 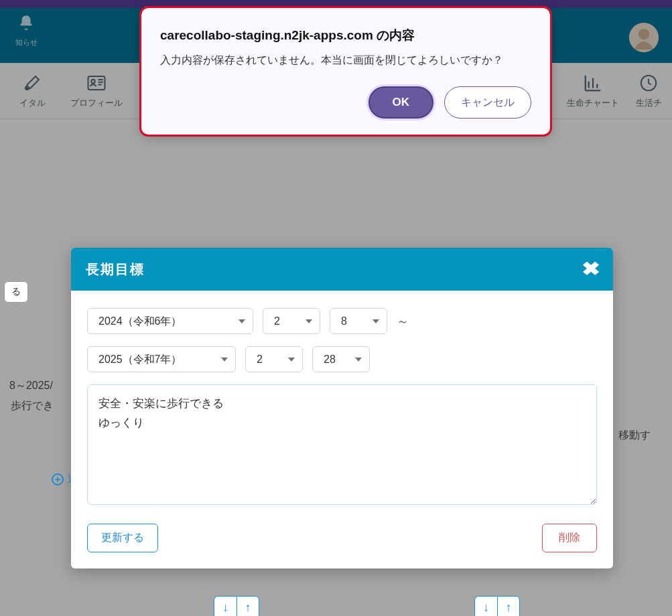 I want to click on end-day-select: 28, so click(x=341, y=359).